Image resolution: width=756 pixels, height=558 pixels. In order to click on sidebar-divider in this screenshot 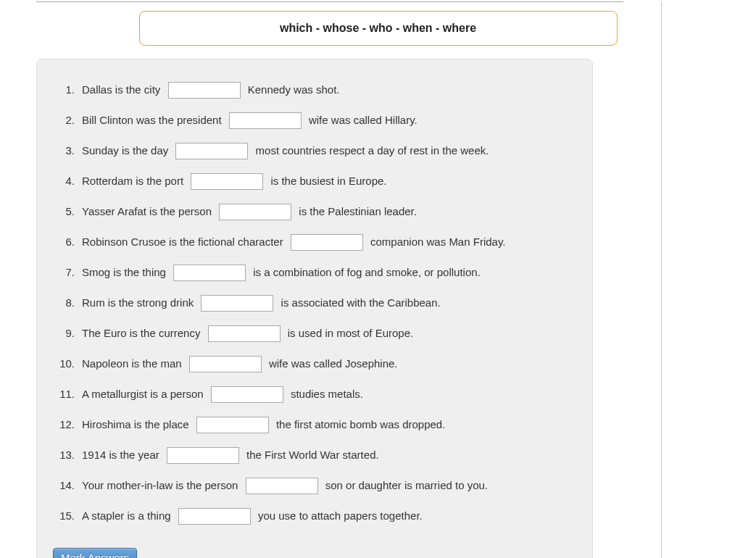, I will do `click(661, 280)`.